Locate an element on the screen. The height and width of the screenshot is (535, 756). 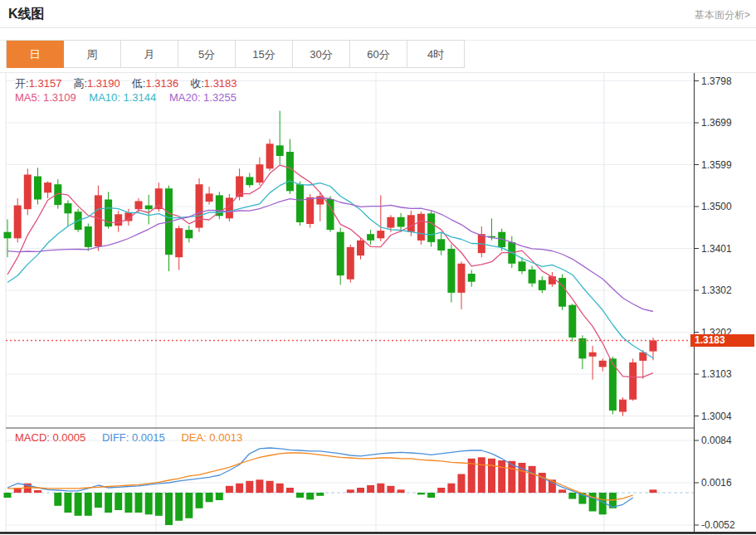
open-value: 1.3157 is located at coordinates (46, 83).